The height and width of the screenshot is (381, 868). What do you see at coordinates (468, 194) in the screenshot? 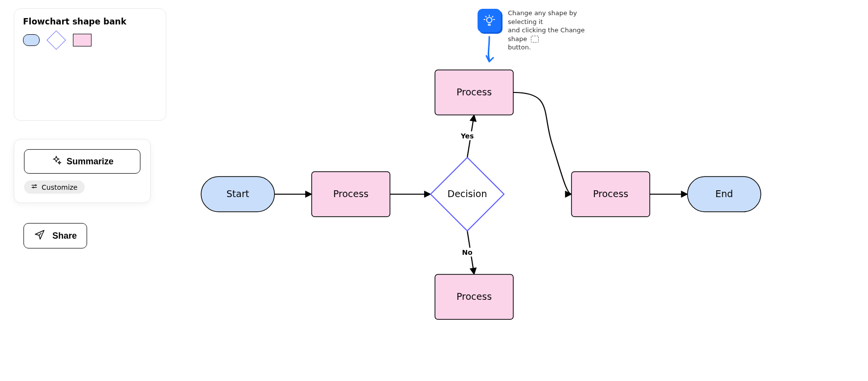
I see `node-label: Decision` at bounding box center [468, 194].